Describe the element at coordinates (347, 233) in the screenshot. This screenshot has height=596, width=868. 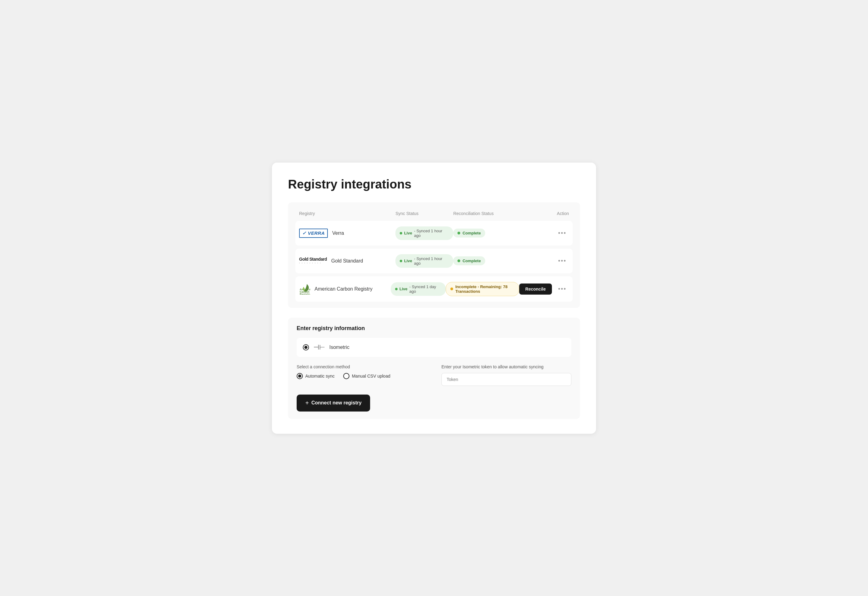
I see `registry-cell-verra: ✓ VERRA Verra` at that location.